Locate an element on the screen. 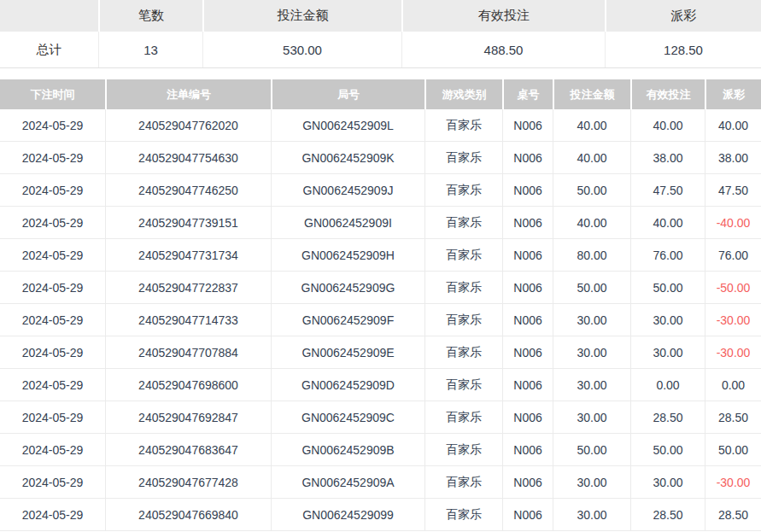  table-row: 2024-05-29 240529047754630 GN0062452909K… is located at coordinates (381, 158).